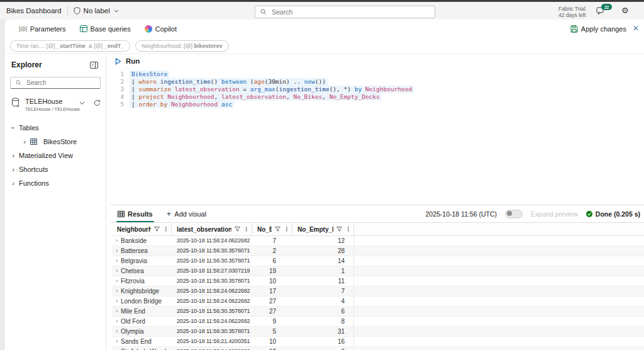  Describe the element at coordinates (106, 29) in the screenshot. I see `base-queries-button: Base queries` at that location.